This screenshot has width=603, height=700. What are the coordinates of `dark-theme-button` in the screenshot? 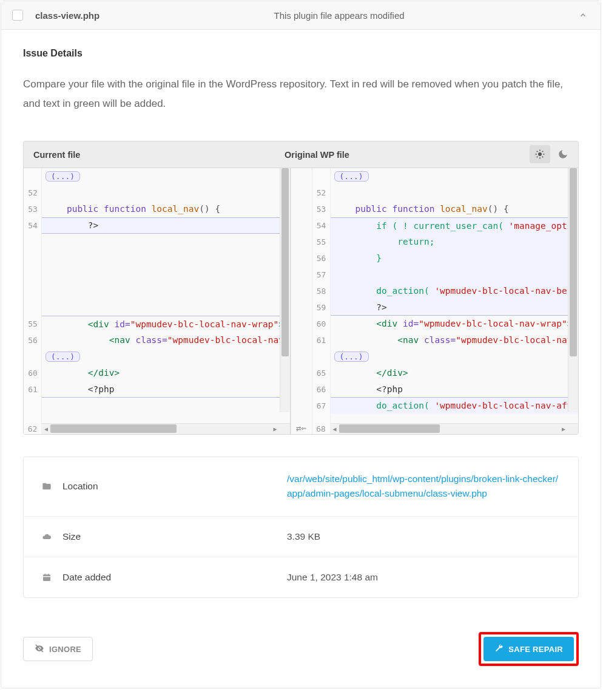 It's located at (563, 154).